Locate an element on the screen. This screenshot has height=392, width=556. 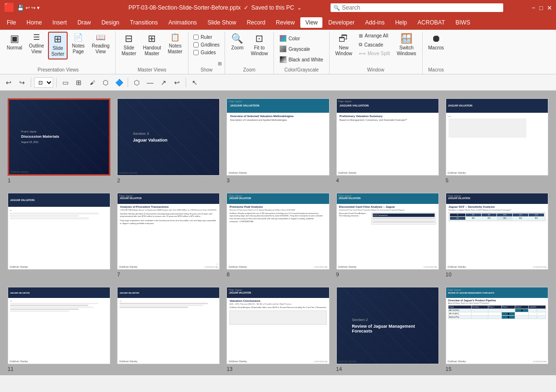
slide-frame-15: Page Jaguar REVIEW OF JAGUAR MANAGEMENT … is located at coordinates (497, 325).